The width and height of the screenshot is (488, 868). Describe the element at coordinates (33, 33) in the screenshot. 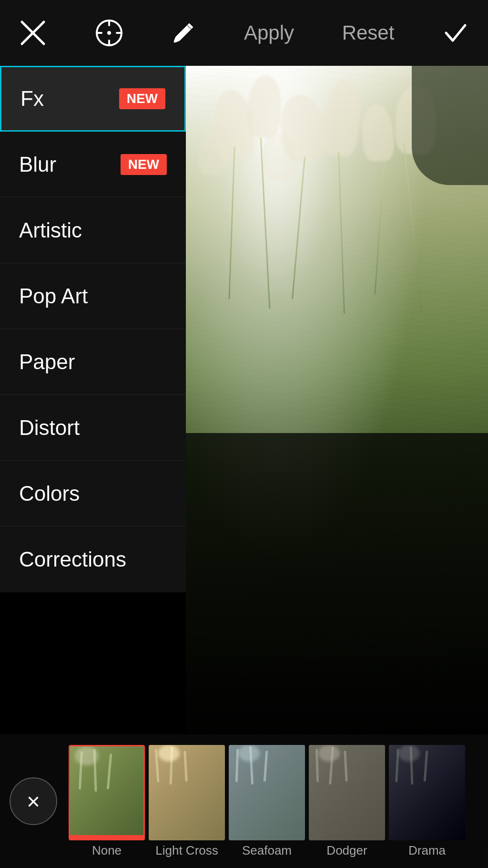

I see `close-button` at that location.